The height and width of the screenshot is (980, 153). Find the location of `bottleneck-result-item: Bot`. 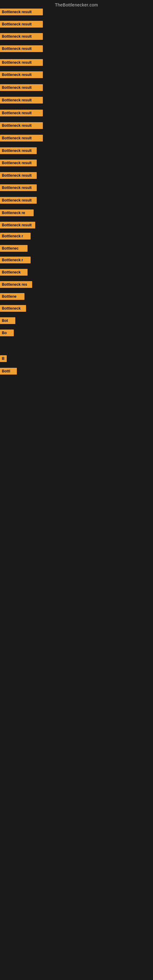

bottleneck-result-item: Bot is located at coordinates (8, 321).